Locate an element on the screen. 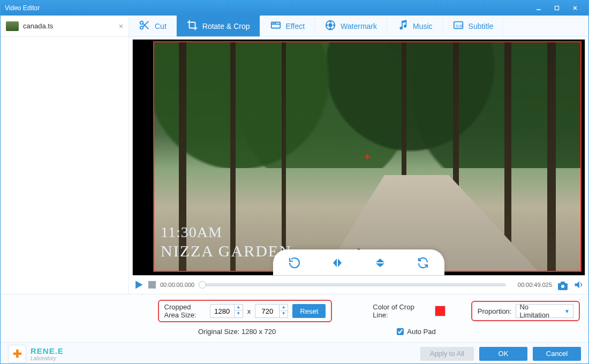 Image resolution: width=589 pixels, height=364 pixels. tab-cut: Cut is located at coordinates (153, 26).